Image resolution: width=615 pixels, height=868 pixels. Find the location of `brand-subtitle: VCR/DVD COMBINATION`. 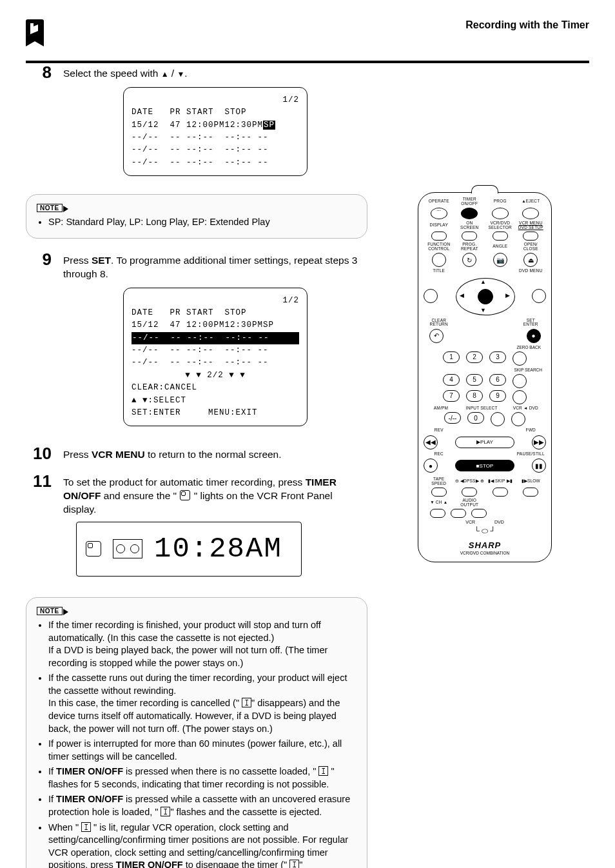

brand-subtitle: VCR/DVD COMBINATION is located at coordinates (485, 553).